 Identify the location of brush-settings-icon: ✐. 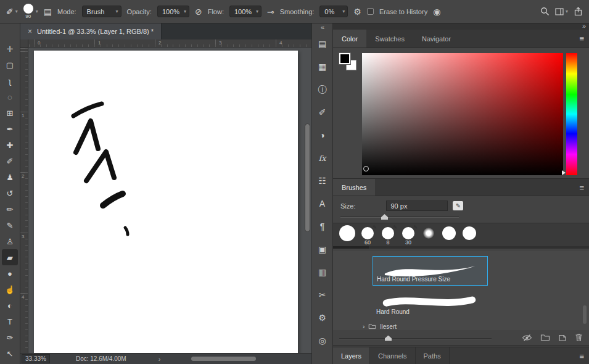
(323, 112).